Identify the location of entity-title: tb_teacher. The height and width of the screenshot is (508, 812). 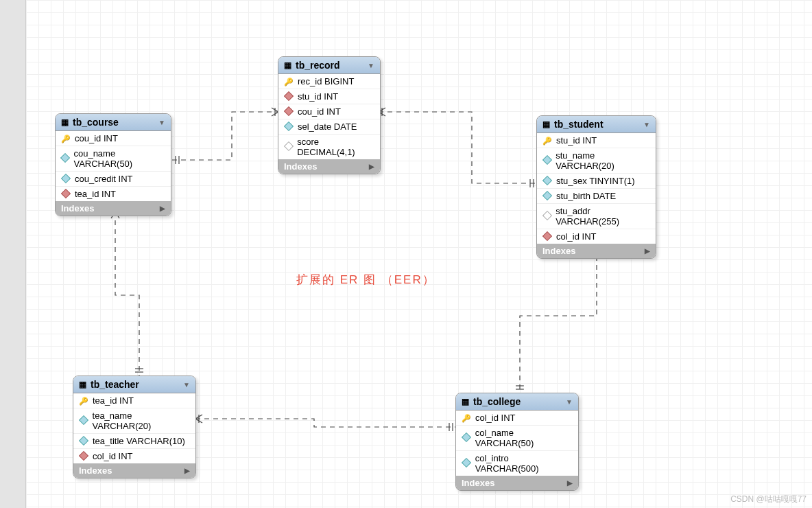
(115, 384).